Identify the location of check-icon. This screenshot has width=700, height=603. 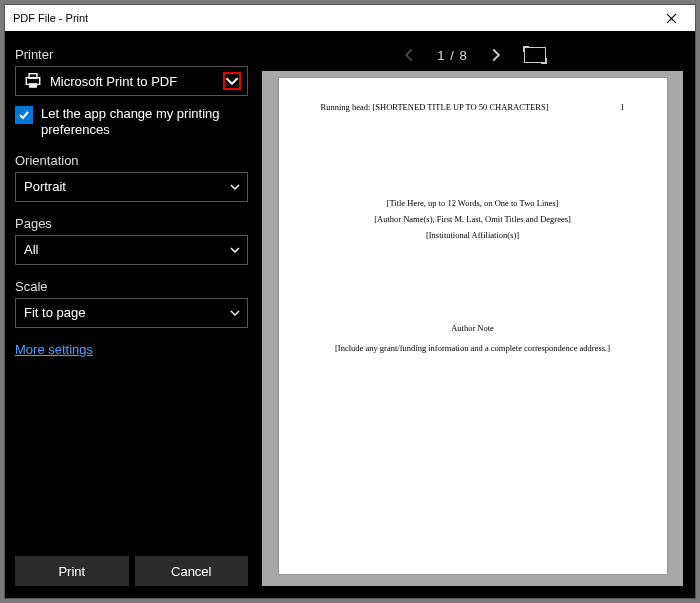
(24, 115).